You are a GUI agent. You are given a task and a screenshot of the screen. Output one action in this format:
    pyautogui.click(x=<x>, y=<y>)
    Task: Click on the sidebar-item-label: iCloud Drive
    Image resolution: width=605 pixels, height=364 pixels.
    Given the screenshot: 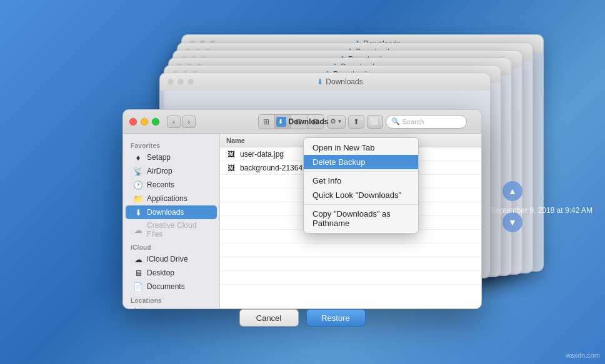 What is the action you would take?
    pyautogui.click(x=168, y=259)
    